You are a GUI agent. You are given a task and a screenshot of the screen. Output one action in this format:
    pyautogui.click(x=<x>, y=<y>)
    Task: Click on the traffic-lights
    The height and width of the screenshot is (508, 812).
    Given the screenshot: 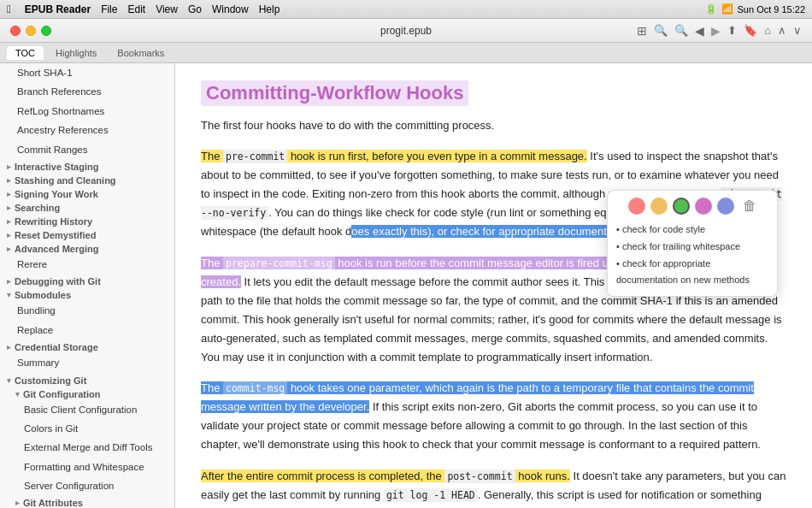 What is the action you would take?
    pyautogui.click(x=31, y=31)
    